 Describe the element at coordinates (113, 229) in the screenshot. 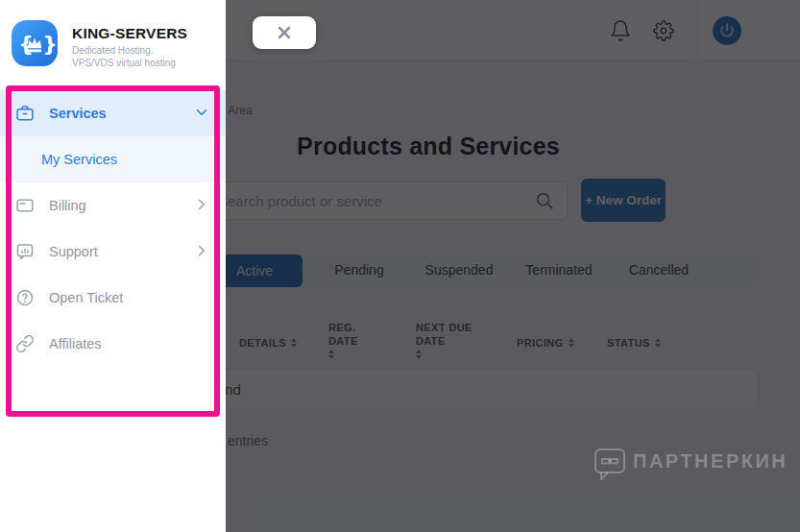

I see `sidebar-nav: Services My Services Billing` at that location.